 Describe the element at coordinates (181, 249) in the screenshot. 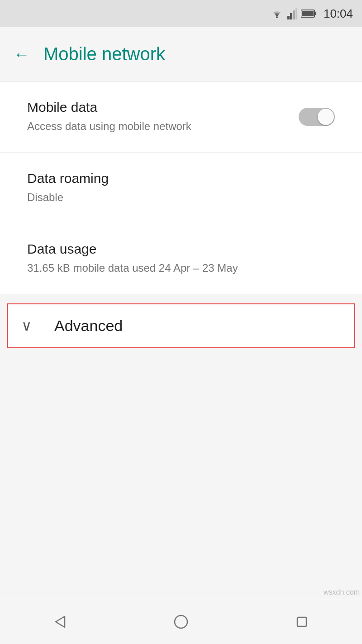

I see `data-usage-label: Data usage` at that location.